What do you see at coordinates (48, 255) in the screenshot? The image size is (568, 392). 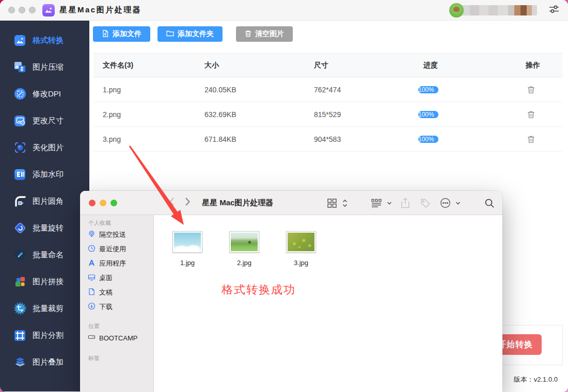 I see `sidebar-item-label: 批量命名` at bounding box center [48, 255].